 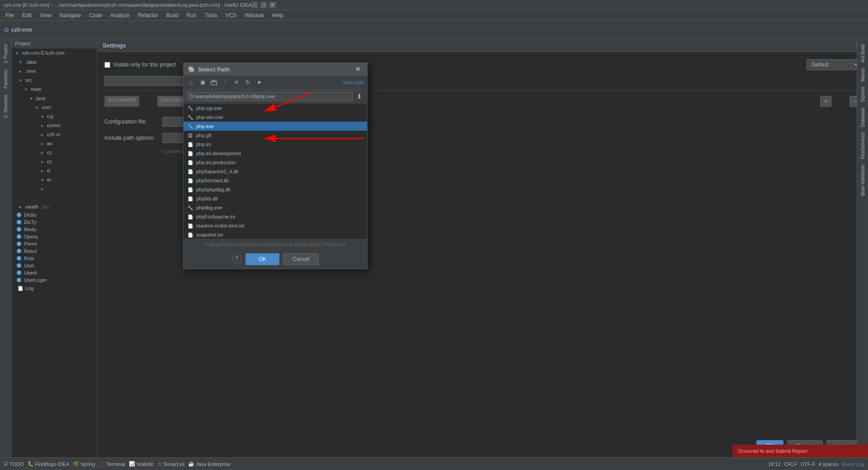 What do you see at coordinates (264, 5) in the screenshot?
I see `maximize-button: □` at bounding box center [264, 5].